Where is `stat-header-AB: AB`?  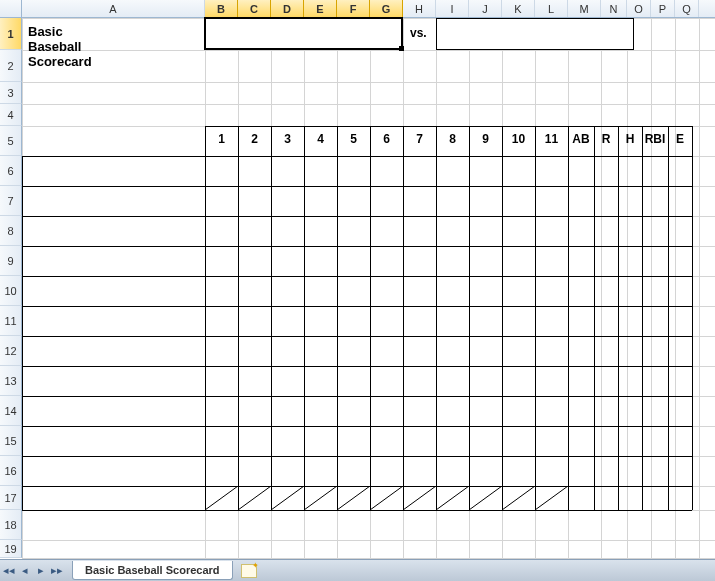
stat-header-AB: AB is located at coordinates (581, 139).